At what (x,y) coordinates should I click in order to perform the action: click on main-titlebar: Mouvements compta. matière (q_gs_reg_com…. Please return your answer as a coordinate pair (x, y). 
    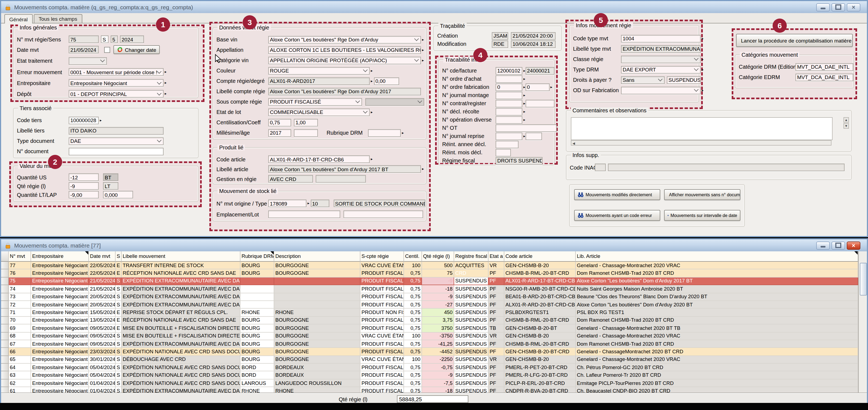
    Looking at the image, I should click on (434, 7).